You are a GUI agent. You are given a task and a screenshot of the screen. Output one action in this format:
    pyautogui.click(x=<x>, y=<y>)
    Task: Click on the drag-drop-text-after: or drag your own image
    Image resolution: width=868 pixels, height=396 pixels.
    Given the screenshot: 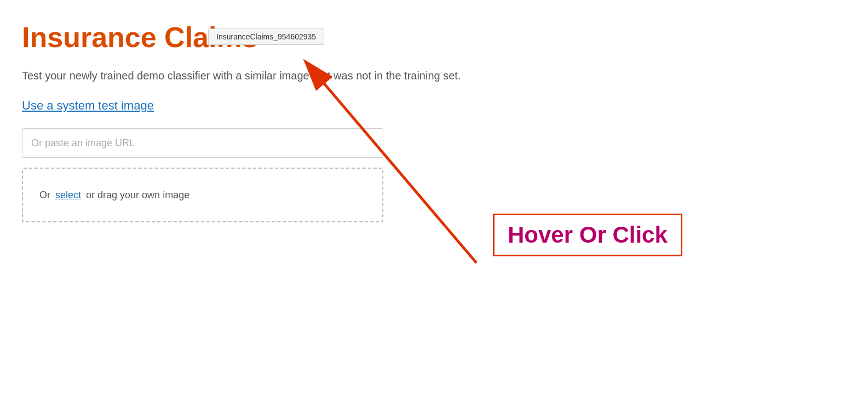 What is the action you would take?
    pyautogui.click(x=138, y=195)
    